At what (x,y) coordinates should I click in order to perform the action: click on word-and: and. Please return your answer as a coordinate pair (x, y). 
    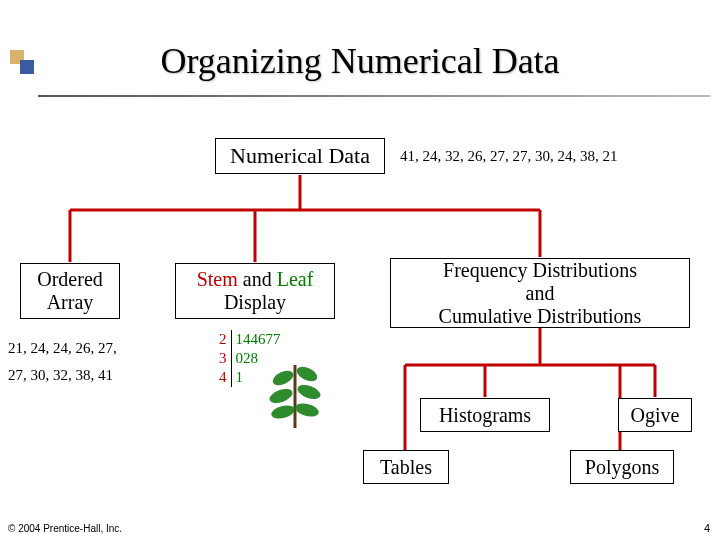
    Looking at the image, I should click on (258, 279).